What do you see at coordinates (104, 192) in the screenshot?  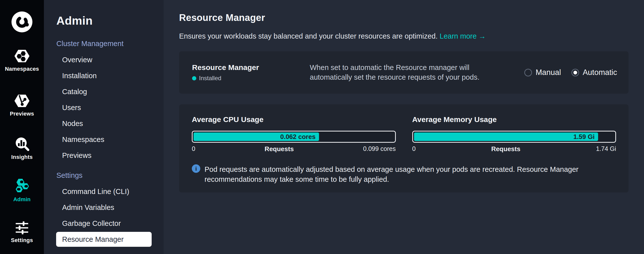 I see `nav-item-command-line-cli: Command Line (CLI)` at bounding box center [104, 192].